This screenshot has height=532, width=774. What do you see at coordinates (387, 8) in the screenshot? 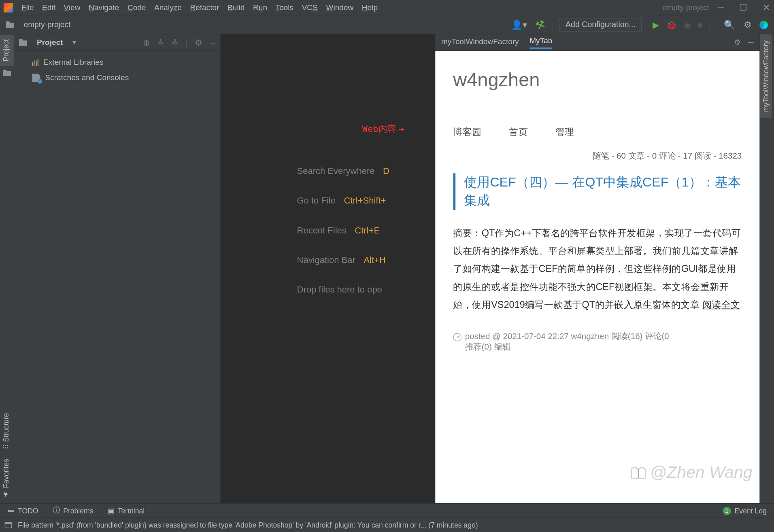
I see `titlebar: File Edit View Navigate Code Analyze Ref…` at bounding box center [387, 8].